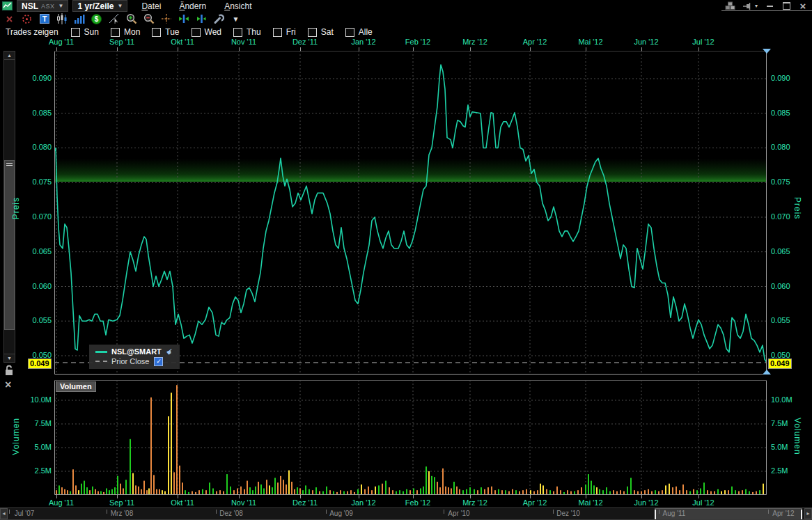 The image size is (812, 520). Describe the element at coordinates (8, 385) in the screenshot. I see `close-pane-button: ×` at that location.